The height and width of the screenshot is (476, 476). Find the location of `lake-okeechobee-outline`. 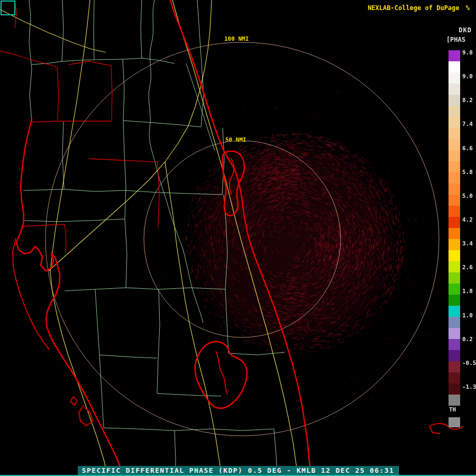

lake-okeechobee-outline is located at coordinates (221, 375).